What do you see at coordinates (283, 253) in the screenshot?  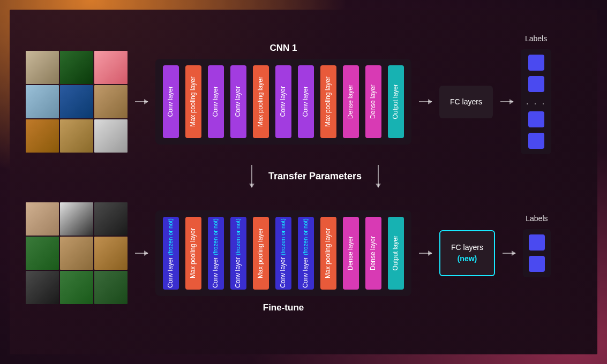 I see `finetune-layers: Conv layer (frozen or not)Max pooling la…` at bounding box center [283, 253].